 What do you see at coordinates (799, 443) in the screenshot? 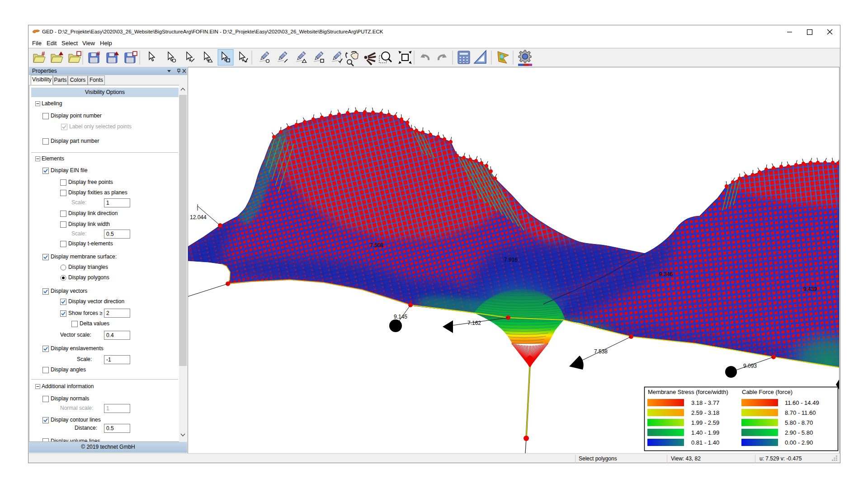
I see `svg-text: 0.00 - 2.90` at bounding box center [799, 443].